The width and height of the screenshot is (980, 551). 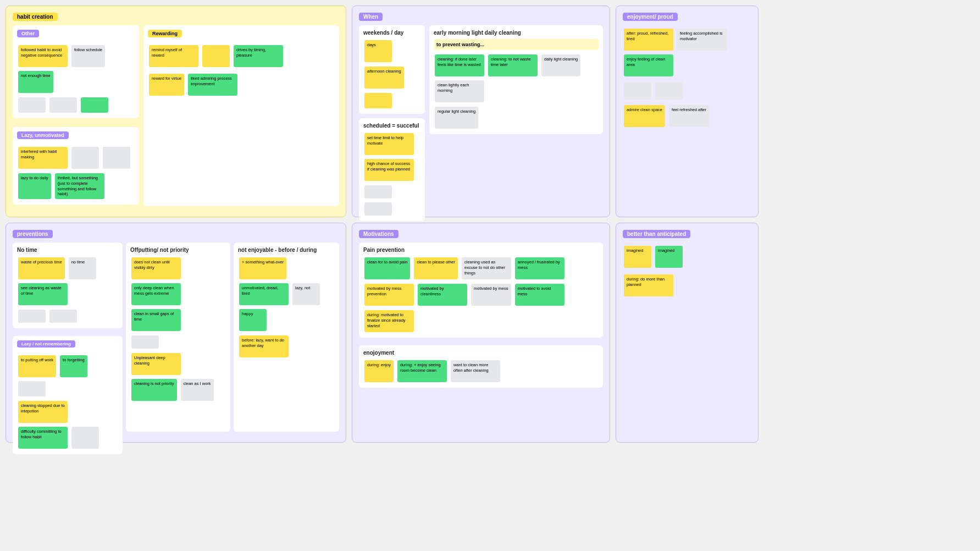 What do you see at coordinates (481, 250) in the screenshot?
I see `pain-prevention-title: Pain prevention` at bounding box center [481, 250].